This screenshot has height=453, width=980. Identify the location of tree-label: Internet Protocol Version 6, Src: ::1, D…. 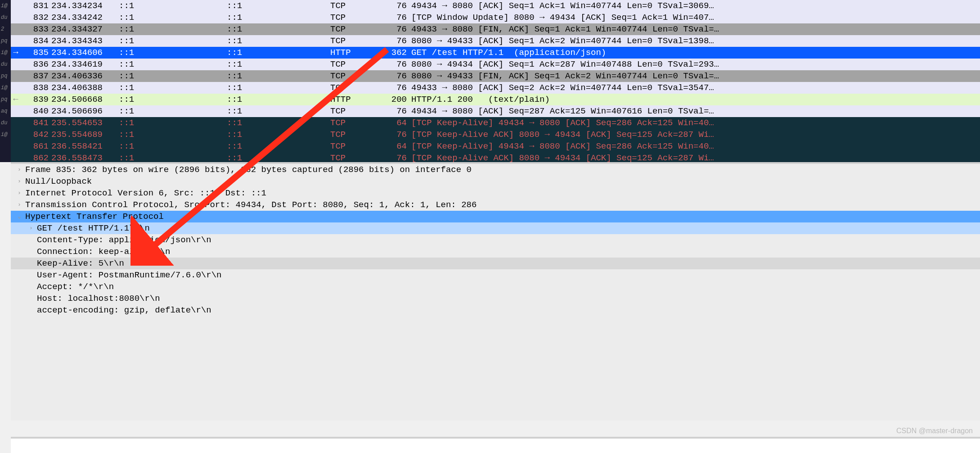
(146, 193).